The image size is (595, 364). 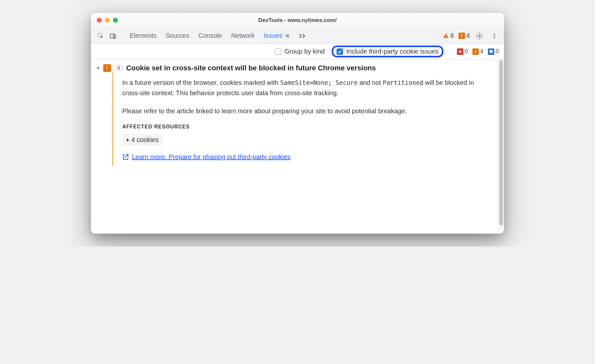 What do you see at coordinates (340, 52) in the screenshot?
I see `checkbox-checked-icon` at bounding box center [340, 52].